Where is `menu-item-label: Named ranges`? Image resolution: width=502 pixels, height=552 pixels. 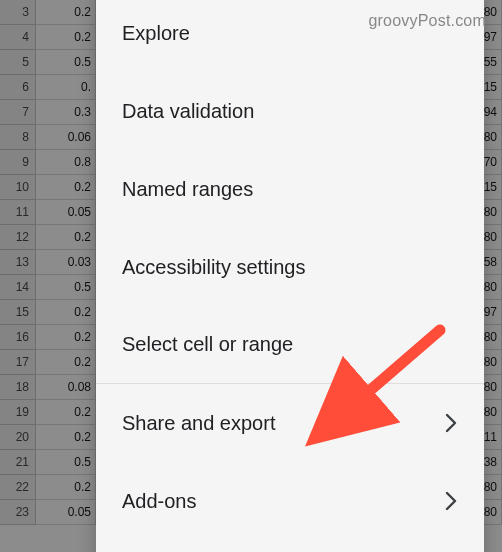 menu-item-label: Named ranges is located at coordinates (188, 190).